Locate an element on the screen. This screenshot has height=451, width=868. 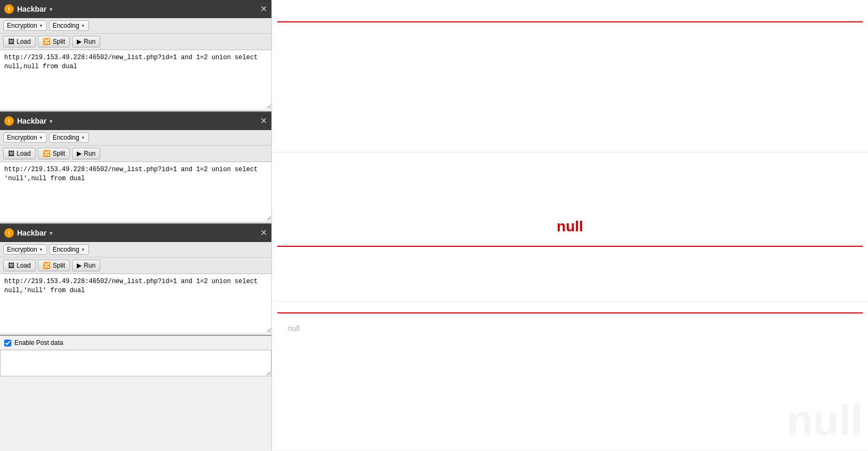
hackbar-2-encryption-dropdown: Encryption ▼ is located at coordinates (25, 138).